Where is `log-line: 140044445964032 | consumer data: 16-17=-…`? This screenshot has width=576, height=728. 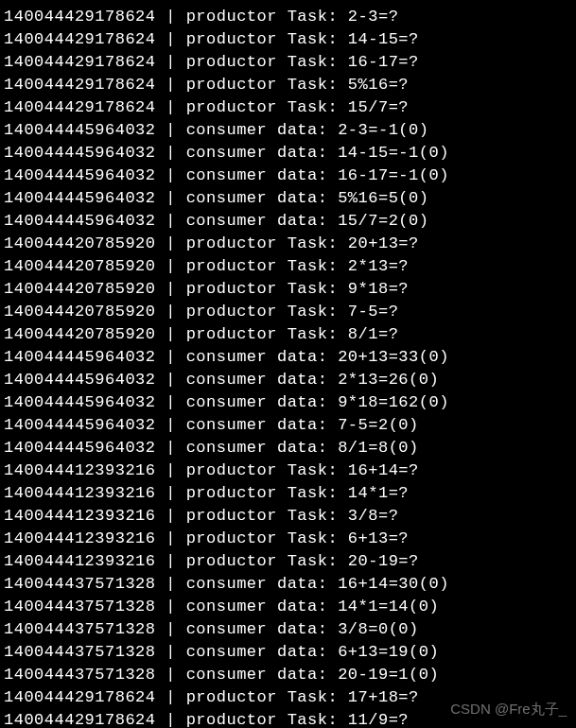
log-line: 140044445964032 | consumer data: 16-17=-… is located at coordinates (288, 176).